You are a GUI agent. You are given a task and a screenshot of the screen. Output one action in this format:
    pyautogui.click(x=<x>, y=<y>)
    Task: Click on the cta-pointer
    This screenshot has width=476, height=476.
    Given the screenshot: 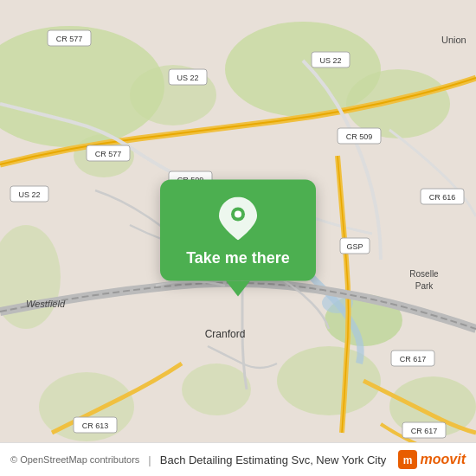 What is the action you would take?
    pyautogui.click(x=238, y=289)
    